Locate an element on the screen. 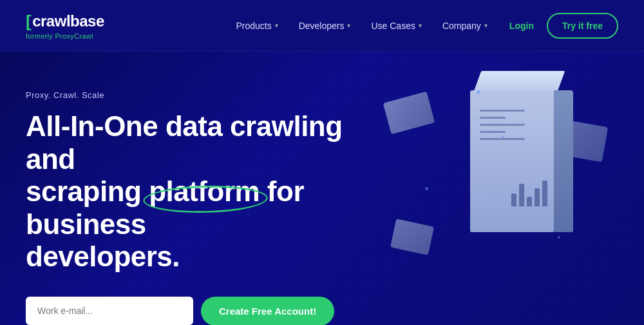  server-front-face is located at coordinates (512, 161).